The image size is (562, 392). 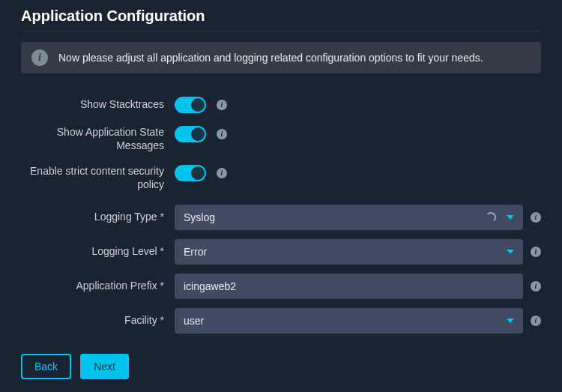 What do you see at coordinates (281, 252) in the screenshot?
I see `row-logging-level: Logging Level * Error i` at bounding box center [281, 252].